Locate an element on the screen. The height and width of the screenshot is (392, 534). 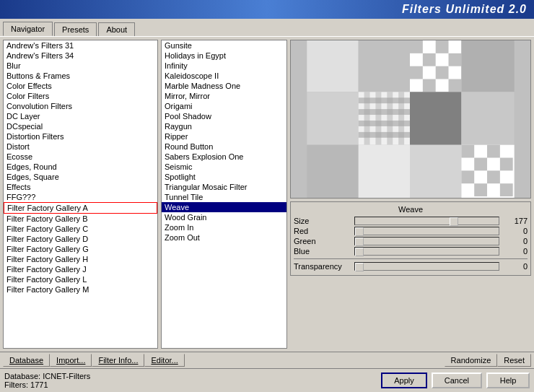
left-list-item: Filter Factory Gallery C is located at coordinates (81, 229).